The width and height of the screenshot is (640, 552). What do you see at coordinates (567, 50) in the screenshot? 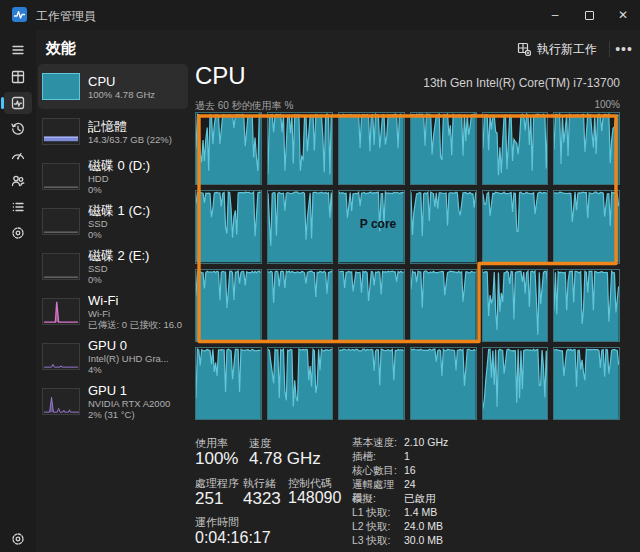
I see `run-new-task-label: 執行新工作` at bounding box center [567, 50].